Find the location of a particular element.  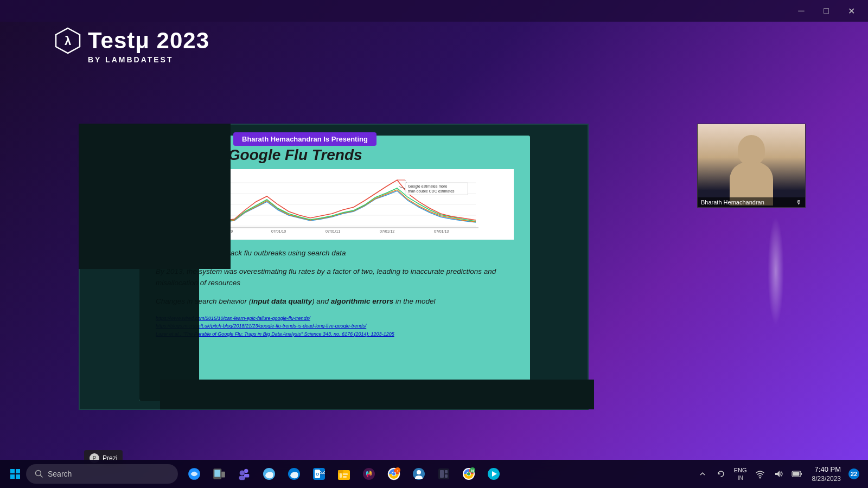

svg-text: 07/01/12 is located at coordinates (387, 231).